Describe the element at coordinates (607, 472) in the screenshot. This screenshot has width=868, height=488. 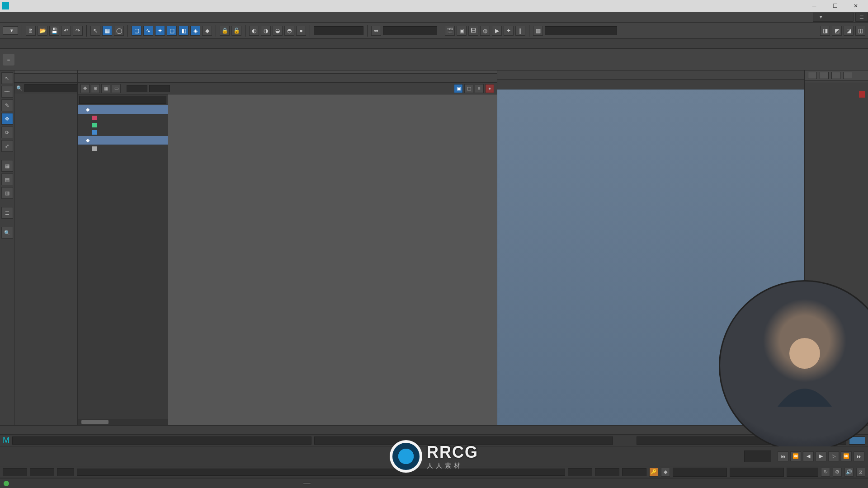
I see `range-end-outer` at that location.